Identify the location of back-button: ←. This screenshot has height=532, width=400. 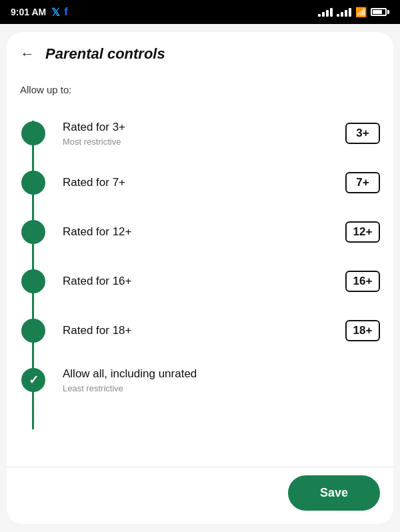
(27, 54).